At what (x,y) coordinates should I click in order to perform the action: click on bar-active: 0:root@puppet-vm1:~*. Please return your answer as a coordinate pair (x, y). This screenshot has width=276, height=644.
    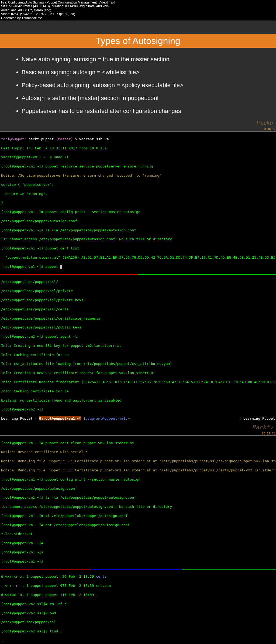
    Looking at the image, I should click on (60, 419).